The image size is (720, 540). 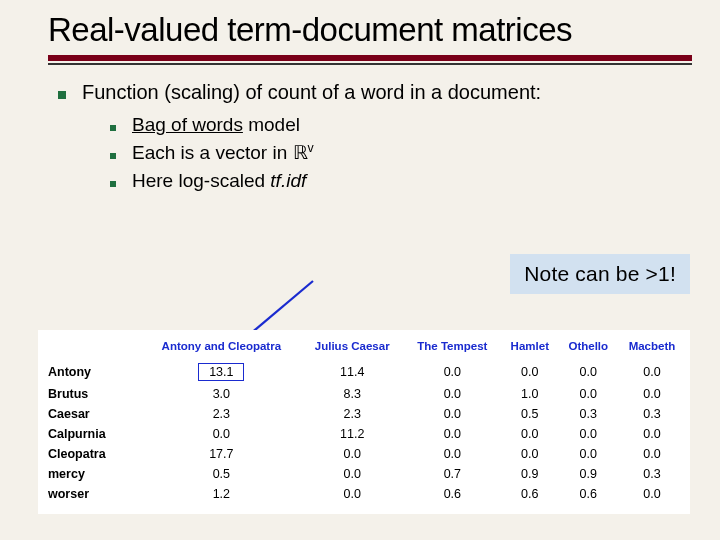 I want to click on l2-text: Each is a vector in ℝv, so click(x=223, y=153).